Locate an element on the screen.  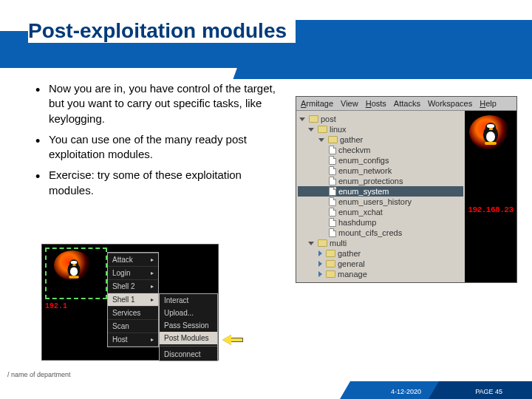
context-menu: Attack▸ Login▸ Shell 2▸ Shell 1▸ Service… is located at coordinates (133, 300).